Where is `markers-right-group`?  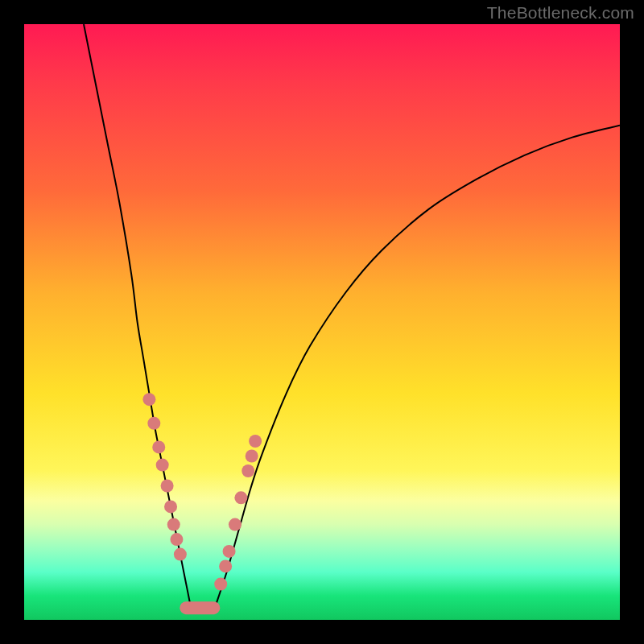
markers-right-group is located at coordinates (238, 513).